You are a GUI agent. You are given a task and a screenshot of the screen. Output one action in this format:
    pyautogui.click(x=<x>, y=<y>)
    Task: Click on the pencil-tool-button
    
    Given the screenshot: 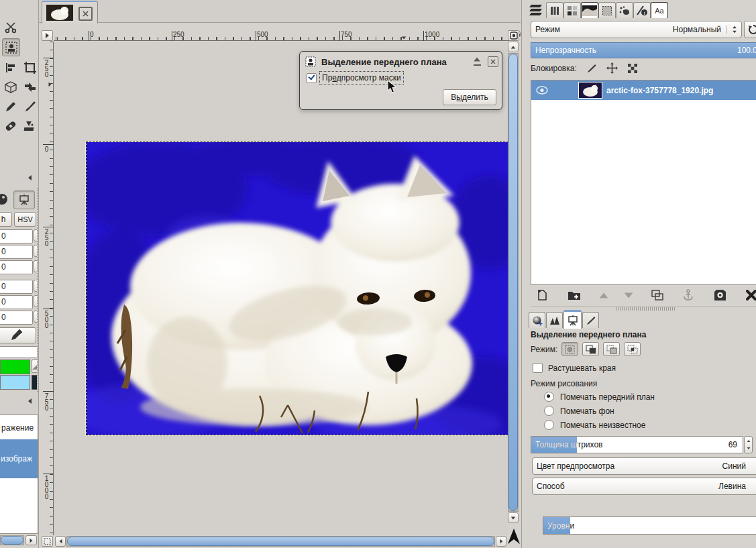 What is the action you would take?
    pyautogui.click(x=11, y=106)
    